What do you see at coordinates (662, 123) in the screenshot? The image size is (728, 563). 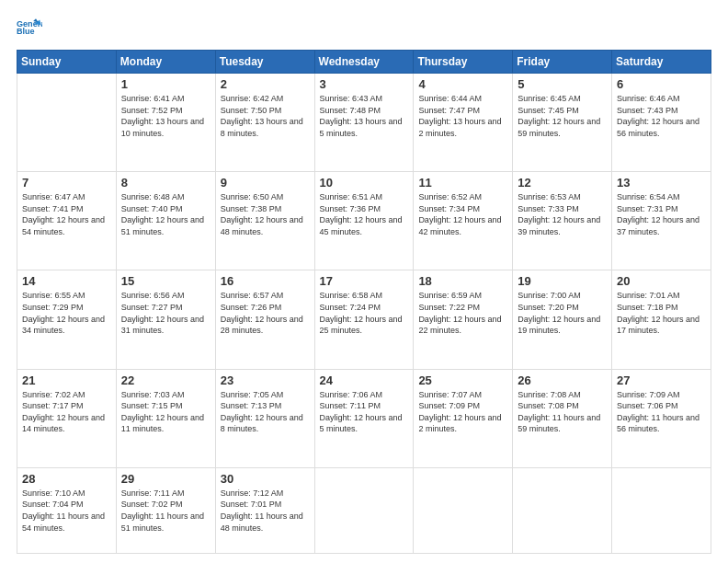 I see `calendar-cell: 6Sunrise: 6:46 AMSunset: 7:43 PMDaylight…` at bounding box center [662, 123].